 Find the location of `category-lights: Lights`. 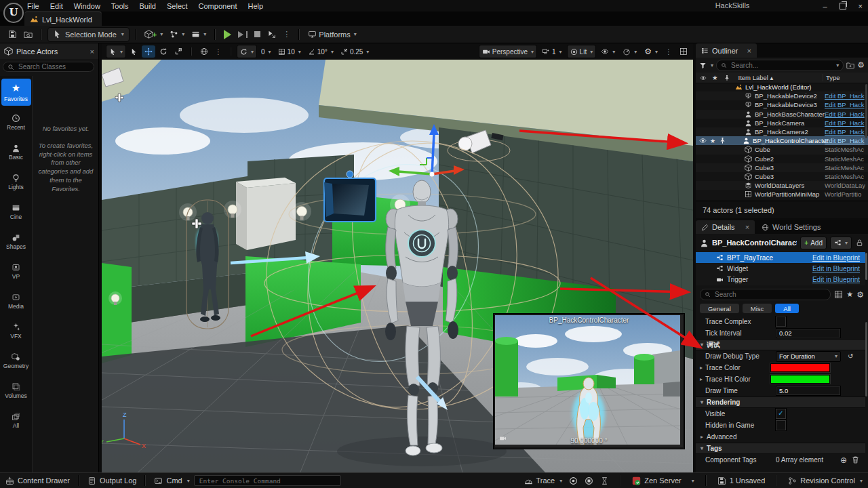

category-lights: Lights is located at coordinates (16, 182).